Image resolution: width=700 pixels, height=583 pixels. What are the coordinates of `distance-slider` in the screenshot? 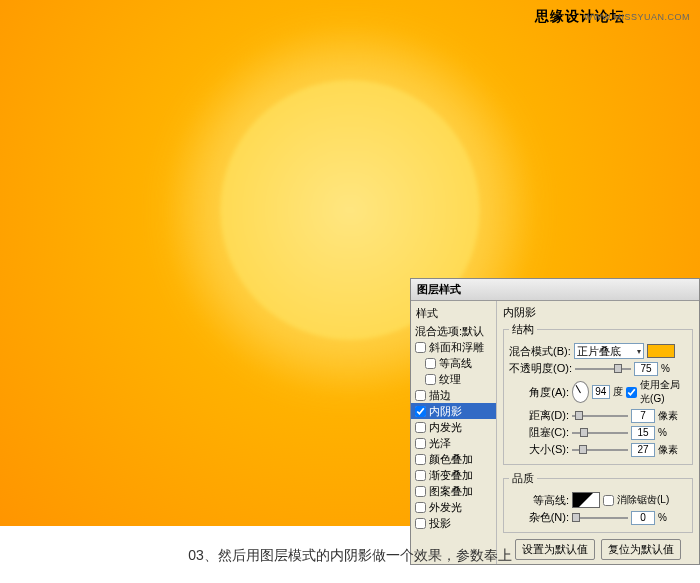 It's located at (600, 416).